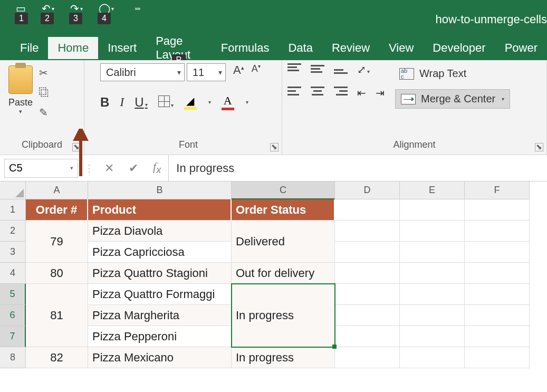 The width and height of the screenshot is (547, 392). What do you see at coordinates (318, 92) in the screenshot?
I see `align-center-button` at bounding box center [318, 92].